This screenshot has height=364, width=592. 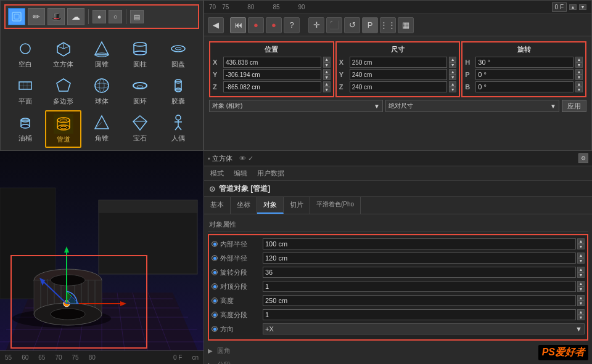 I want to click on z-size-up: ▲, so click(x=453, y=84).